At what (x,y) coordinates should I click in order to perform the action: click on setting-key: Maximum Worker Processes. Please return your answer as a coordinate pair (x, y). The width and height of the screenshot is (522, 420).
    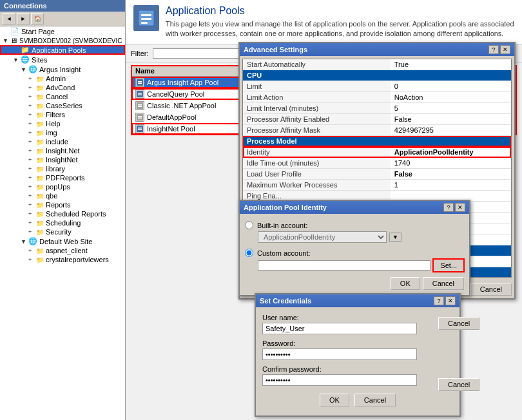
    Looking at the image, I should click on (317, 186).